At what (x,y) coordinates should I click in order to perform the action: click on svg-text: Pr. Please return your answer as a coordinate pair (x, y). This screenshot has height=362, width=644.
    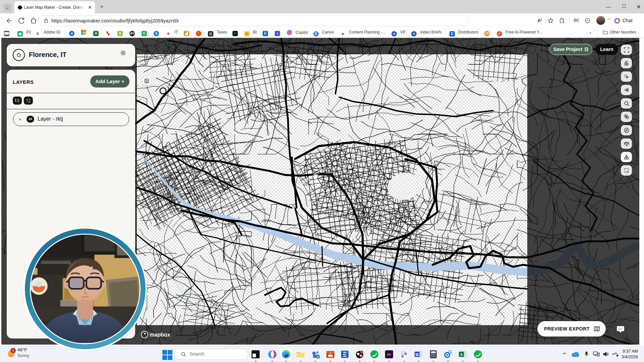
    Looking at the image, I should click on (389, 355).